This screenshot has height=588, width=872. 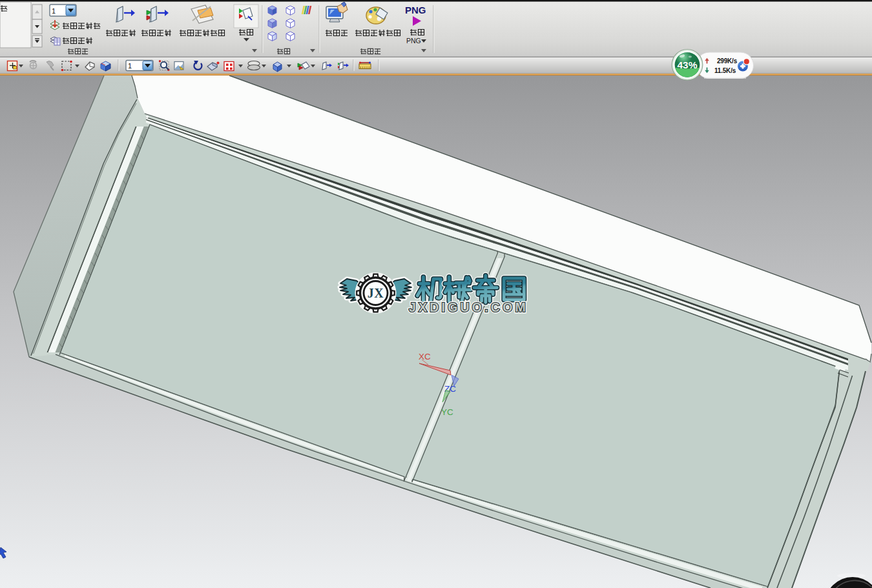 What do you see at coordinates (727, 61) in the screenshot?
I see `svg-text: 299K/s` at bounding box center [727, 61].